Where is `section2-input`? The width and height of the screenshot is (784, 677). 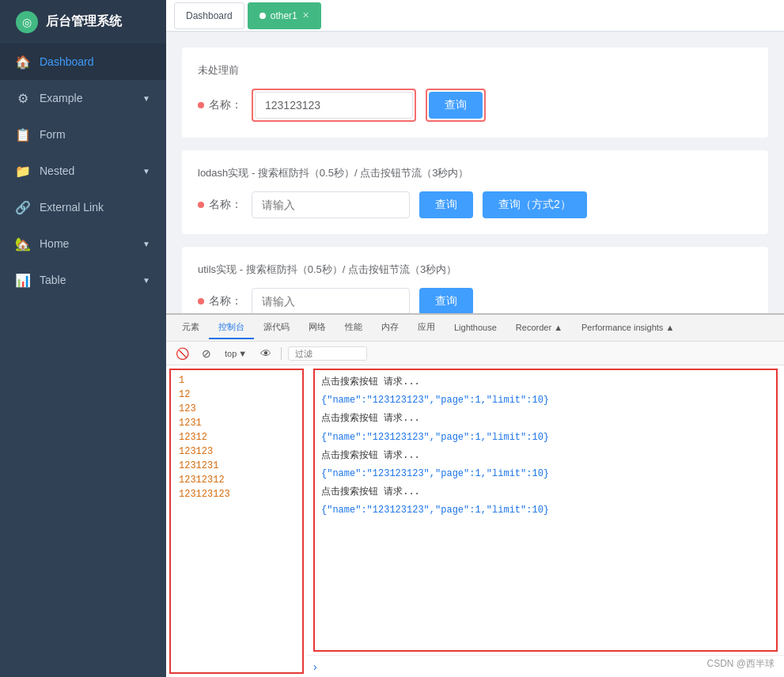
section2-input is located at coordinates (331, 205).